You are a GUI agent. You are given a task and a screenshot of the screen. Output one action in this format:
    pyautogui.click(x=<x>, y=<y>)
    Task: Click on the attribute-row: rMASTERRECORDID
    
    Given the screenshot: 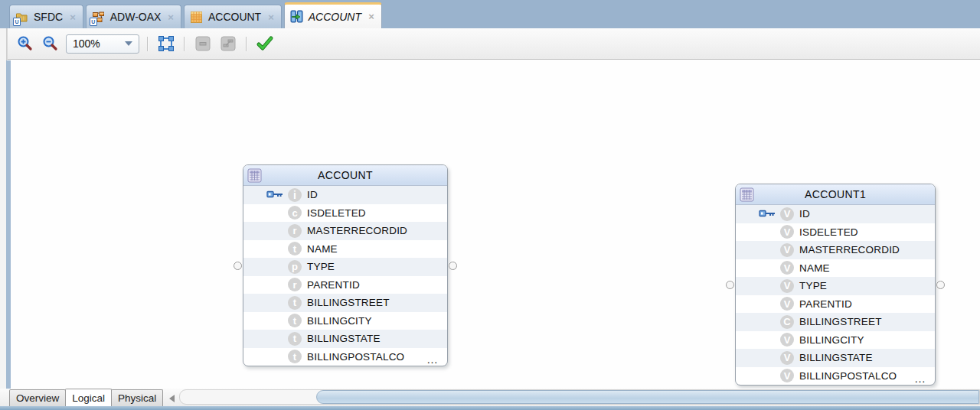 What is the action you would take?
    pyautogui.click(x=345, y=231)
    